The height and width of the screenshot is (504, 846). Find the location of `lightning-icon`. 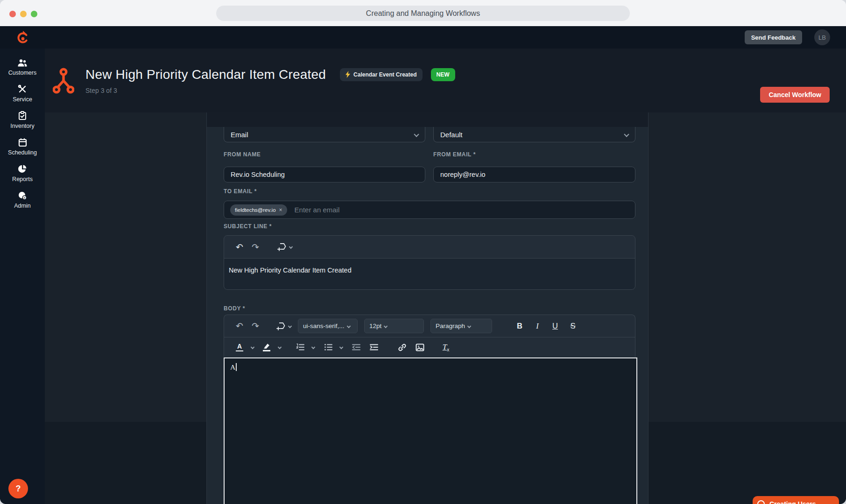

lightning-icon is located at coordinates (348, 75).